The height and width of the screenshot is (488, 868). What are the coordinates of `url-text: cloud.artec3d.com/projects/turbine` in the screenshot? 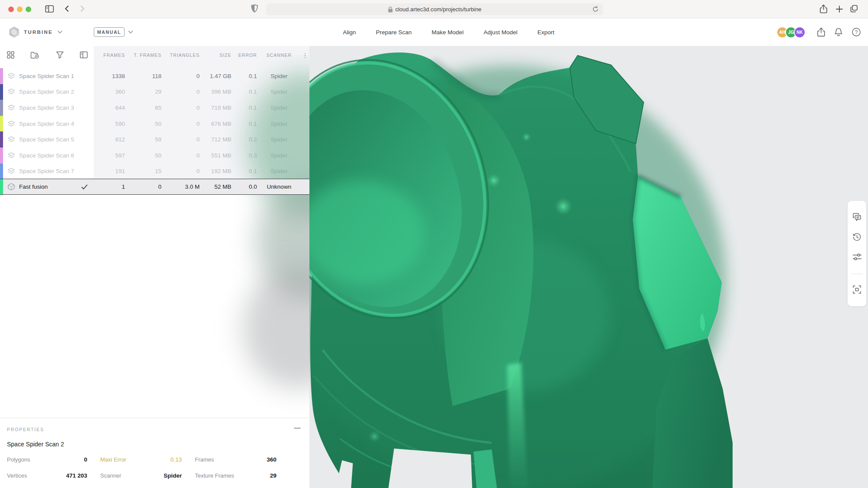 It's located at (438, 10).